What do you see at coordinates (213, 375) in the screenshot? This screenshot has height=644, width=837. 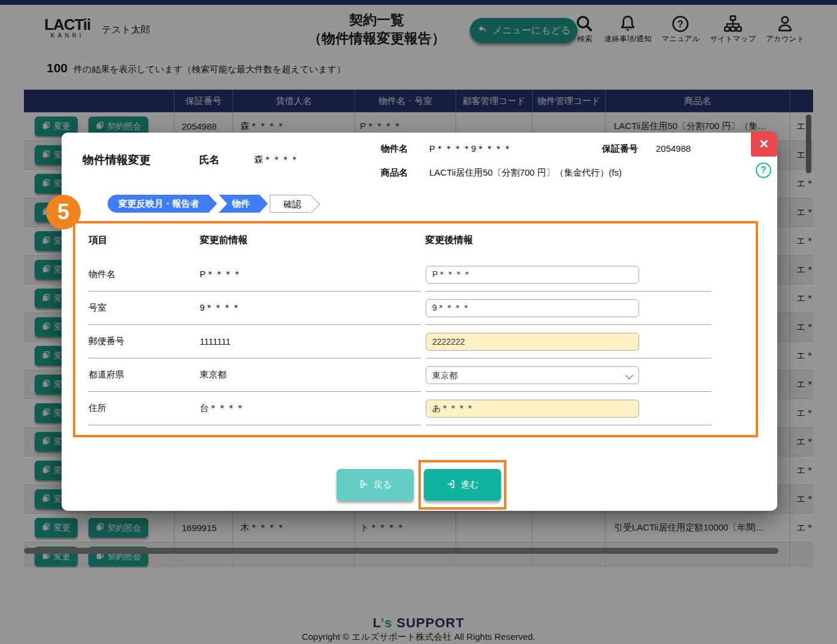 I see `field-before-value: 東京都` at bounding box center [213, 375].